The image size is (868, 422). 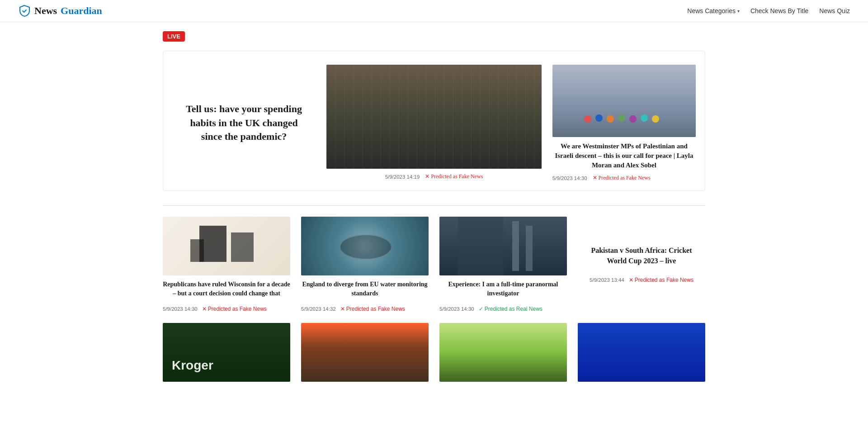 I want to click on article-title-wisconsin: Republicans have ruled Wisconsin for a d…, so click(x=226, y=289).